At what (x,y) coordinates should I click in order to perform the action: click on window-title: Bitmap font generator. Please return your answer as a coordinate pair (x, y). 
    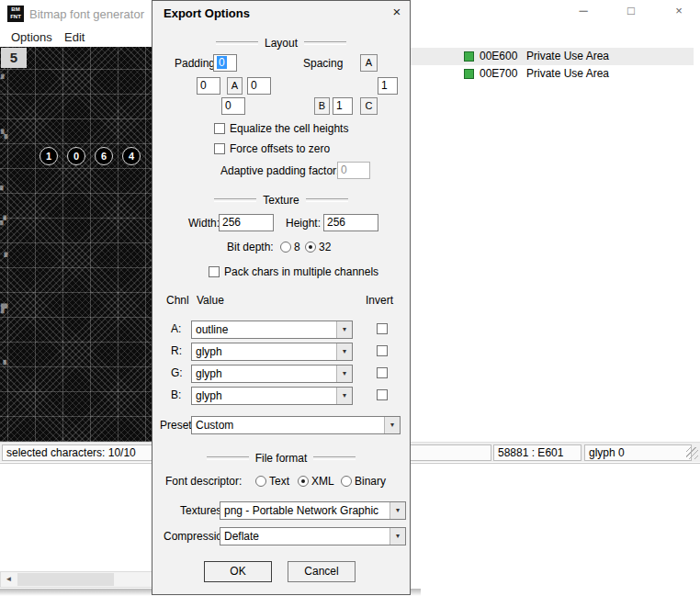
    Looking at the image, I should click on (86, 15).